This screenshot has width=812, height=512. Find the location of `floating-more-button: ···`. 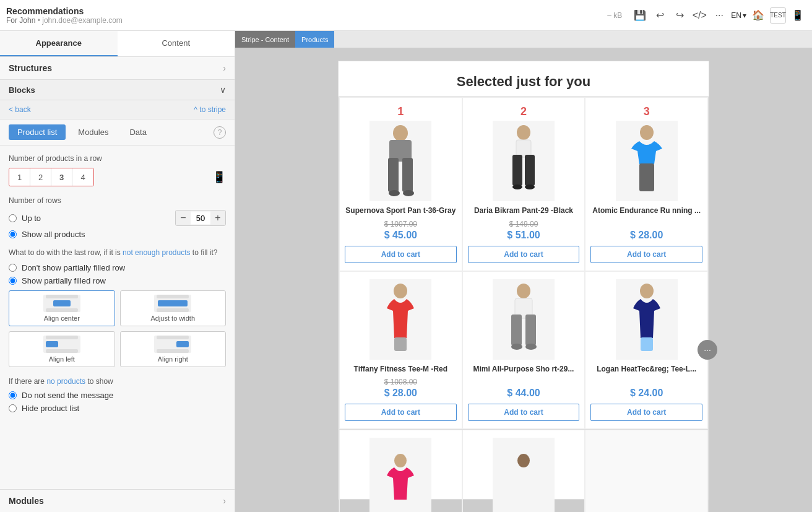

floating-more-button: ··· is located at coordinates (707, 350).